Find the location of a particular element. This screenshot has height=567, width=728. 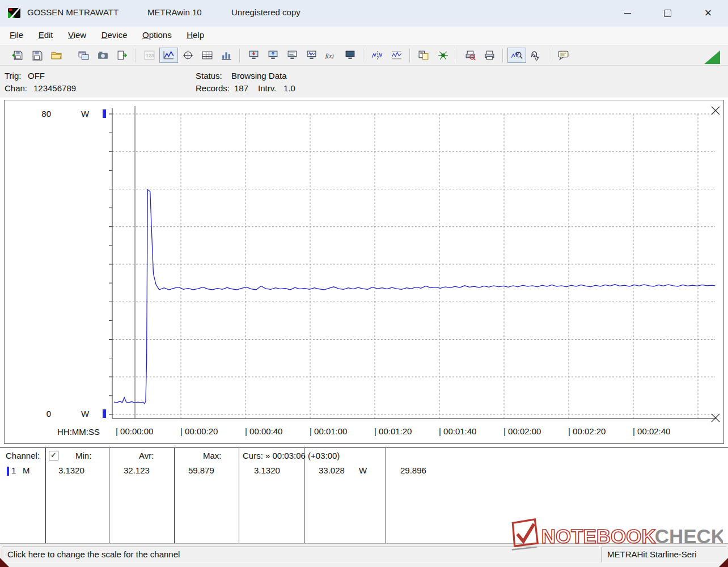

close-button: × is located at coordinates (708, 13).